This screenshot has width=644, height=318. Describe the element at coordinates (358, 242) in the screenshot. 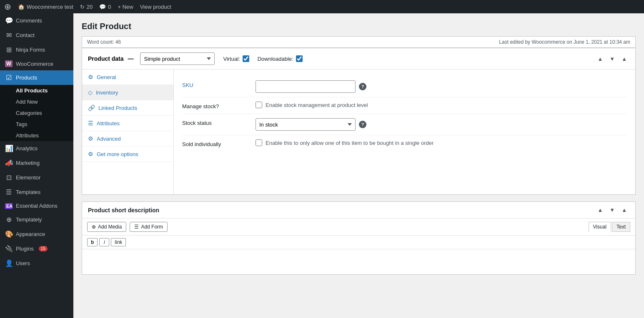

I see `format-toolbar: b i link` at that location.